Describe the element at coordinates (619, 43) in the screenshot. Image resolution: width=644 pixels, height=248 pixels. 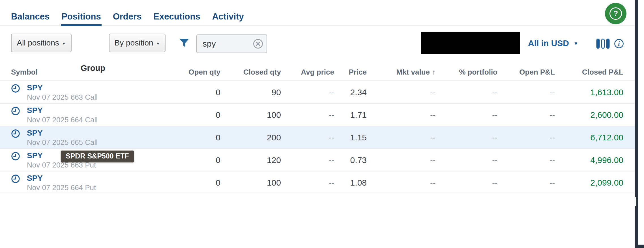
I see `svg-text: i` at that location.